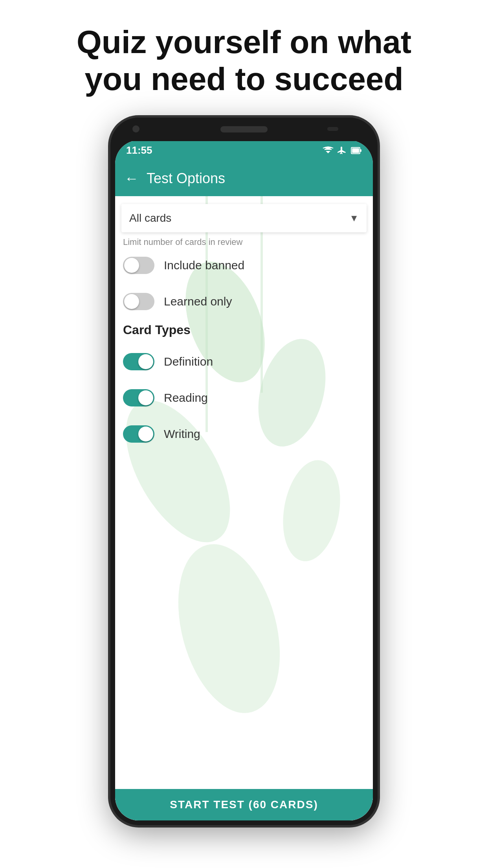 Image resolution: width=488 pixels, height=868 pixels. What do you see at coordinates (244, 42) in the screenshot?
I see `headline-line1: Quiz yourself on what` at bounding box center [244, 42].